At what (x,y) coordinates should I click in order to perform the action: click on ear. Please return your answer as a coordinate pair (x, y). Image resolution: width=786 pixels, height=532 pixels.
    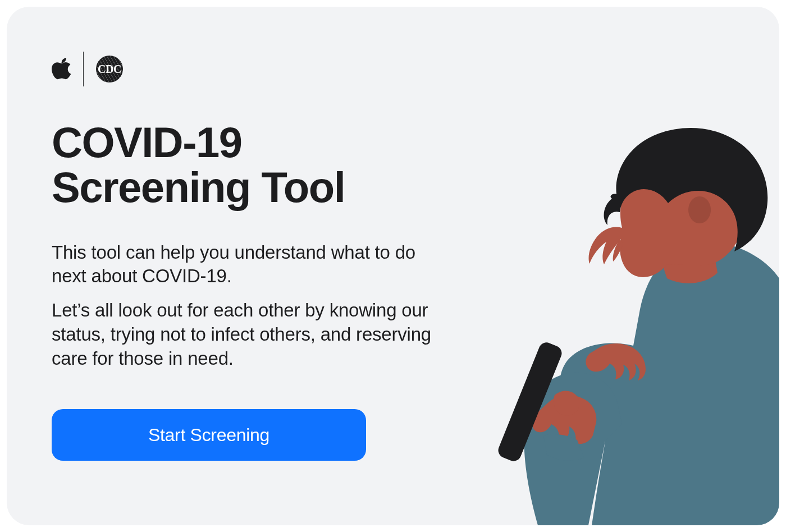
    Looking at the image, I should click on (700, 210).